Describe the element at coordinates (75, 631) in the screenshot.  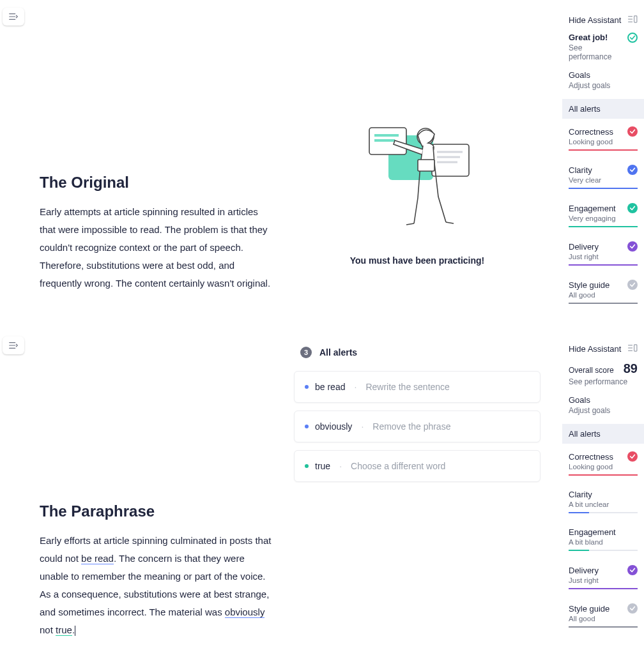
I see `text-cursor` at that location.